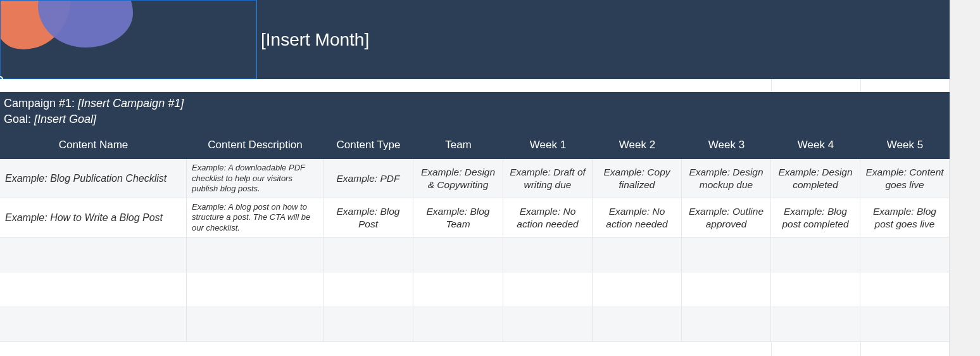 The width and height of the screenshot is (980, 356). What do you see at coordinates (315, 40) in the screenshot?
I see `month-title: [Insert Month]` at bounding box center [315, 40].